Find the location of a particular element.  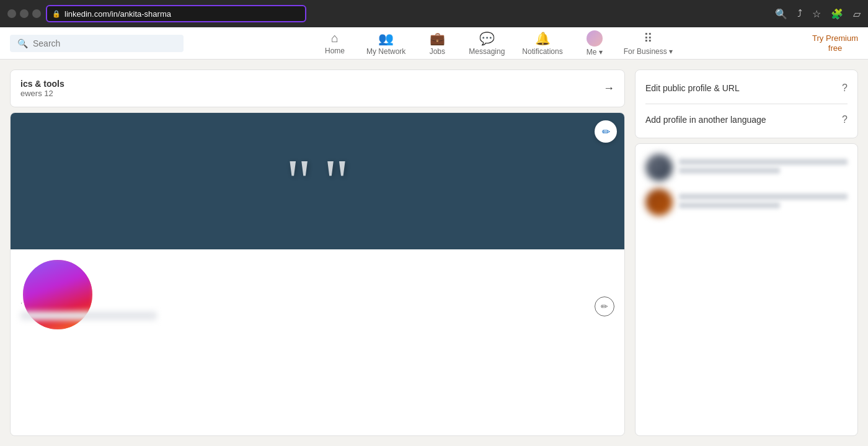

home-icon: ⌂ is located at coordinates (335, 38).